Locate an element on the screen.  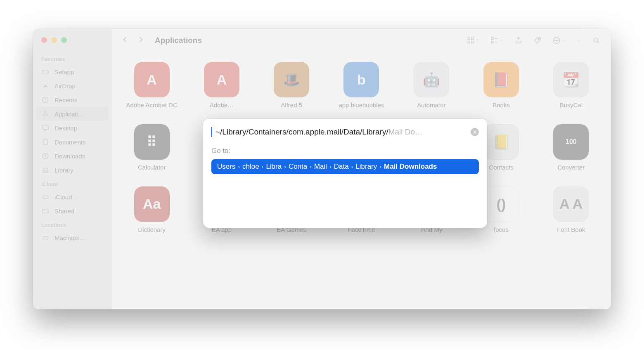
app-icon: 📆 is located at coordinates (571, 80).